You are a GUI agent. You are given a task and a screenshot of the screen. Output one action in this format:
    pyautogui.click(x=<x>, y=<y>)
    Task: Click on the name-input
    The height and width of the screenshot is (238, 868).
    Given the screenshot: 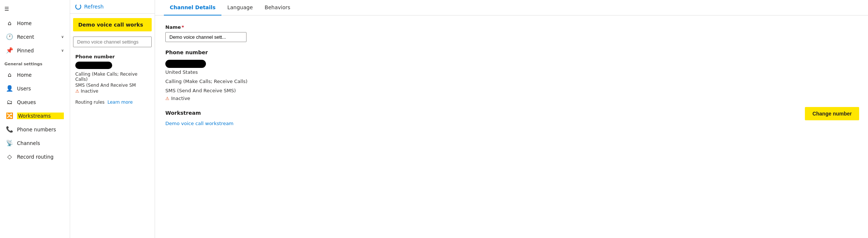 What is the action you would take?
    pyautogui.click(x=206, y=37)
    